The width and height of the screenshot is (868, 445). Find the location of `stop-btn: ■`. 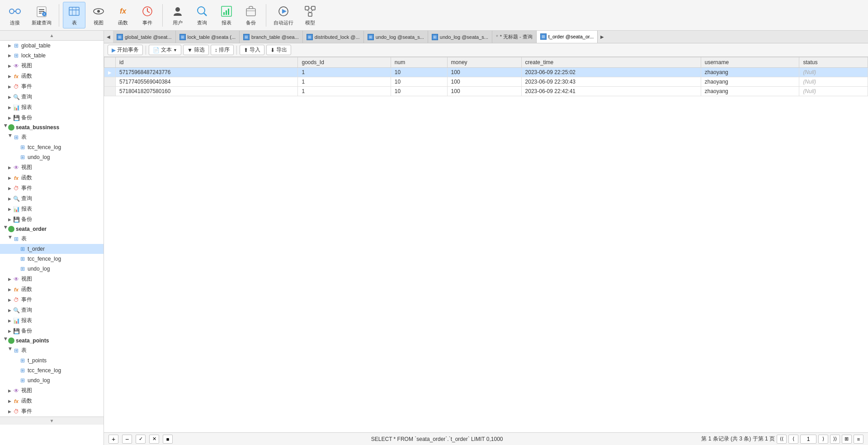

stop-btn: ■ is located at coordinates (168, 439).